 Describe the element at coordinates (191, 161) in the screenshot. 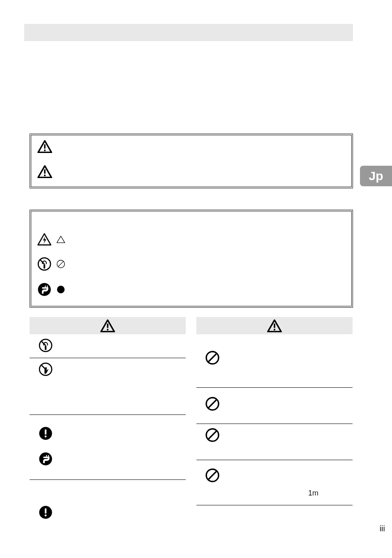

I see `definition-box` at that location.